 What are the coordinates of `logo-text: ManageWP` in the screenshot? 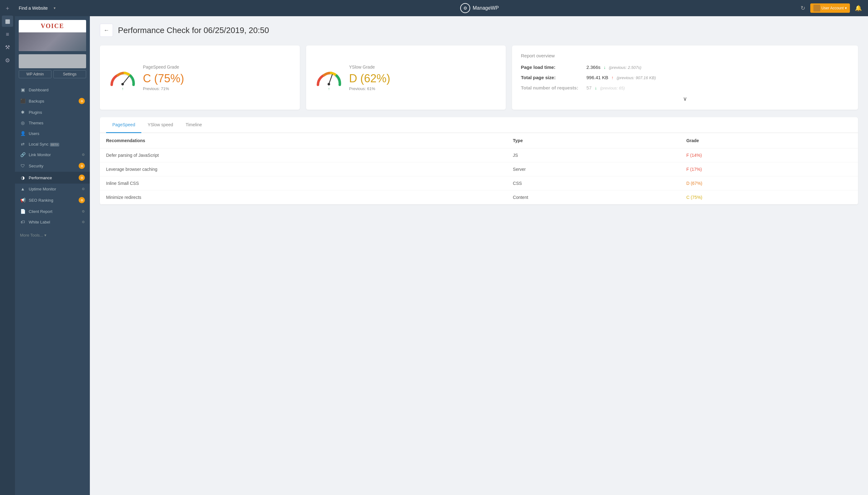 It's located at (486, 8).